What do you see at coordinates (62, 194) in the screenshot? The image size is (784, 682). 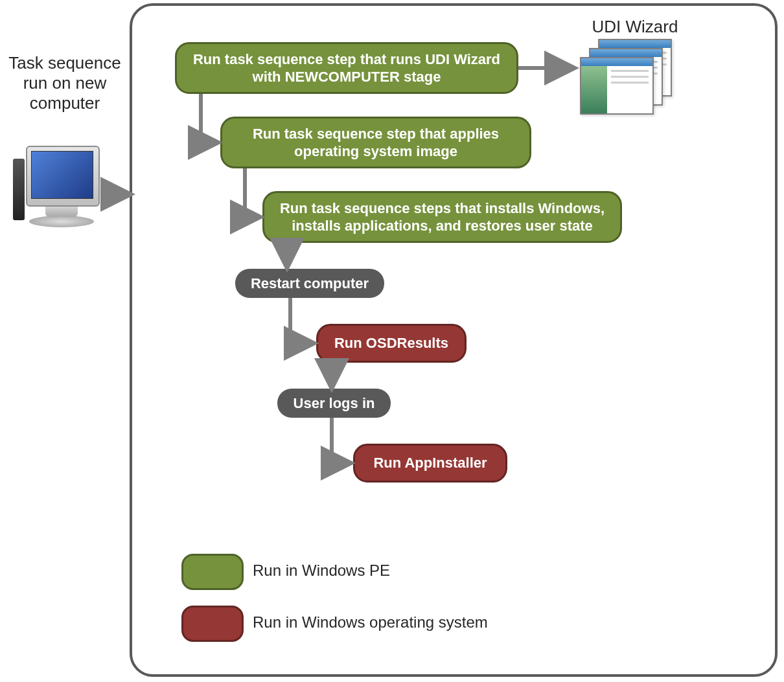 I see `computer-icon` at bounding box center [62, 194].